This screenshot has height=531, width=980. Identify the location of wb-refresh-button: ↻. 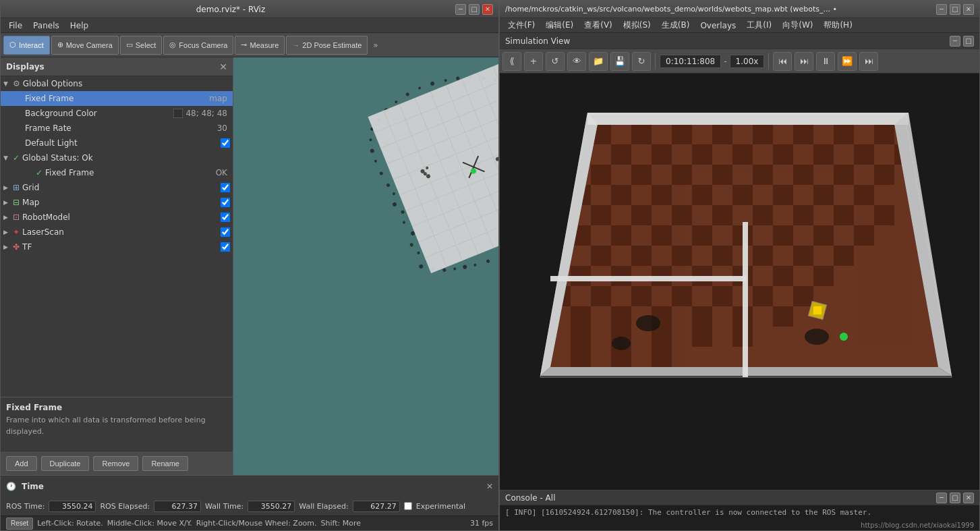
(641, 61).